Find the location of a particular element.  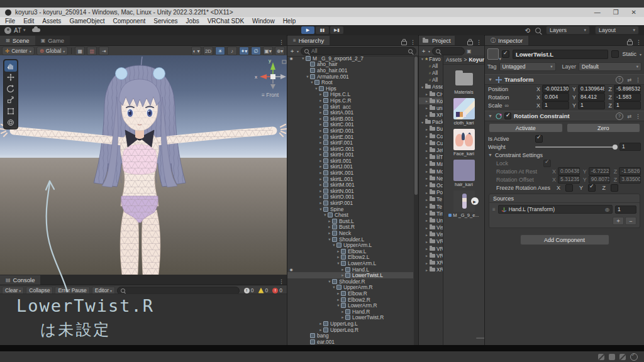

position-y-field: 0.1309648 is located at coordinates (591, 89).